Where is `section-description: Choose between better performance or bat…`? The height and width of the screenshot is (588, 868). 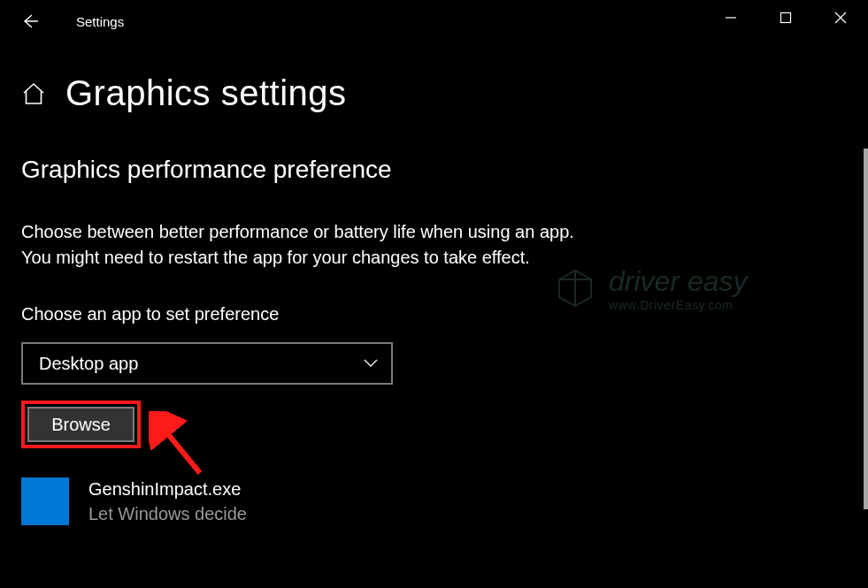
section-description: Choose between better performance or bat… is located at coordinates (434, 245).